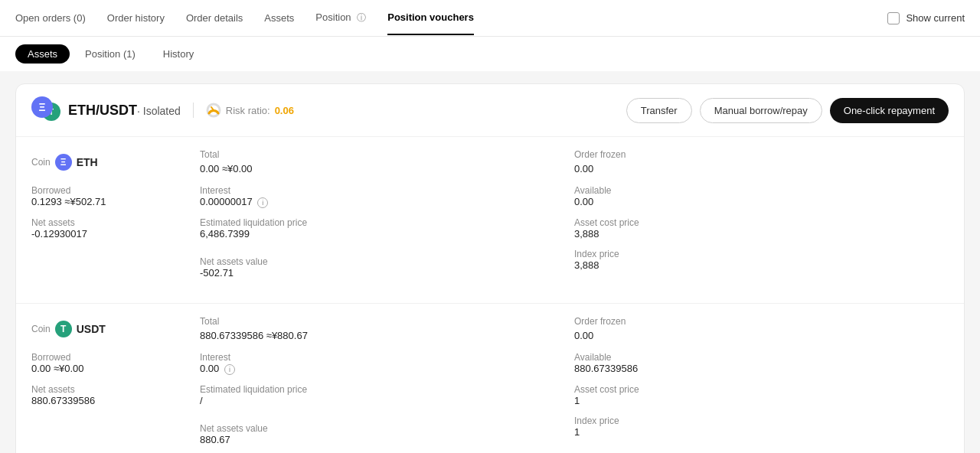  I want to click on usdt-interest-label: Interest, so click(387, 357).